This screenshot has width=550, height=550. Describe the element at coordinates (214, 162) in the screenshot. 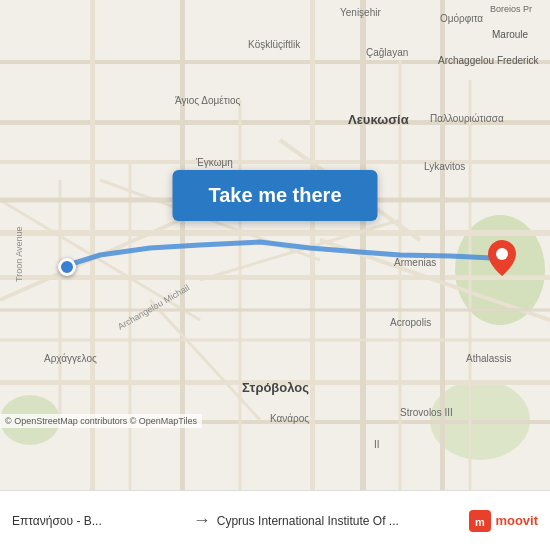

I see `svg-text: Έγκωμη` at that location.